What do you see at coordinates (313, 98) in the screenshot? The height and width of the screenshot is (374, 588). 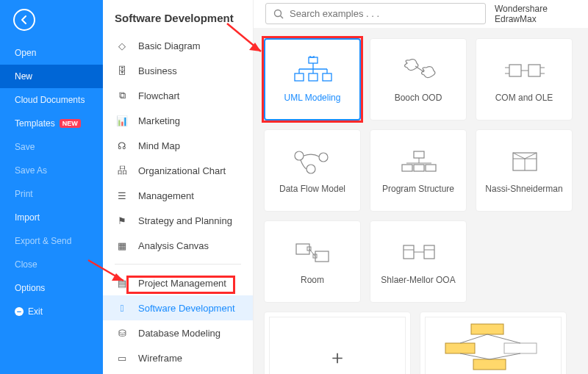 I see `tile-label: UML Modeling` at bounding box center [313, 98].